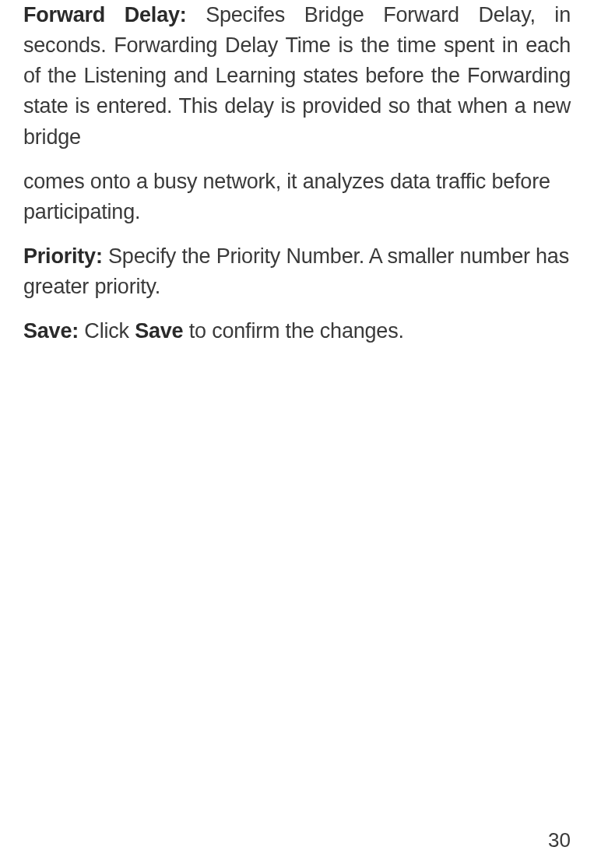  What do you see at coordinates (297, 272) in the screenshot?
I see `paragraph-priority: Priority: Specify the Priority Number. A…` at bounding box center [297, 272].